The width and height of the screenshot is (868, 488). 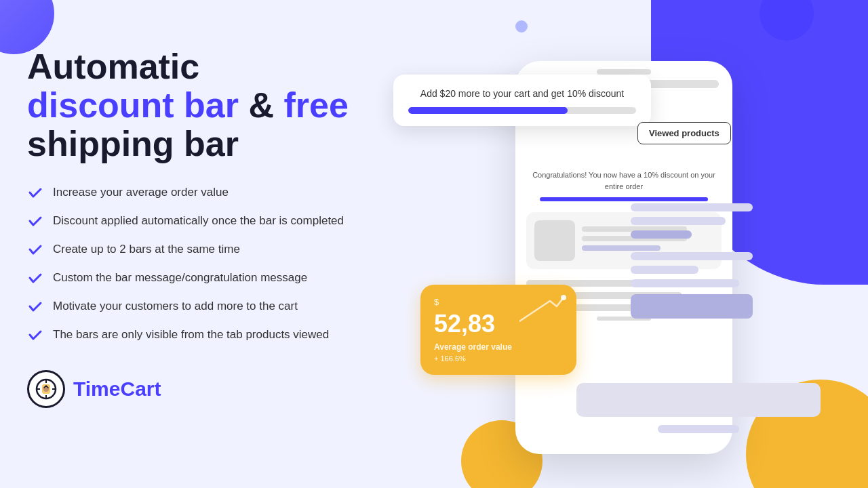 What do you see at coordinates (180, 278) in the screenshot?
I see `feature-text-4: Custom the bar message/congratulation me…` at bounding box center [180, 278].